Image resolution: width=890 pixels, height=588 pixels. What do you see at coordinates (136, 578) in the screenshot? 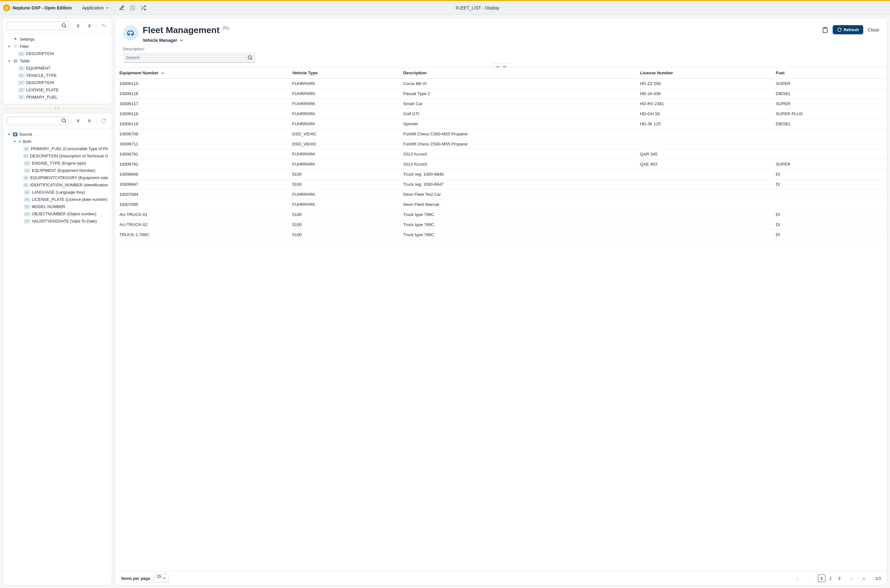
I see `items-per-page-label: Items per page` at bounding box center [136, 578].